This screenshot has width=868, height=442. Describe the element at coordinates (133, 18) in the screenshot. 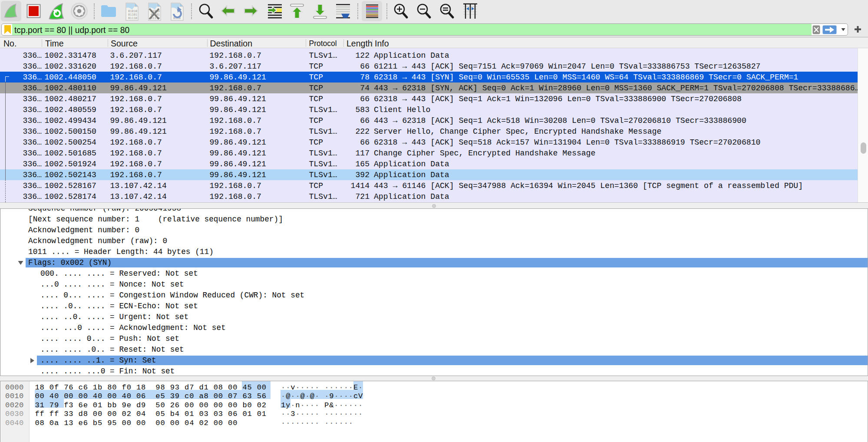

I see `svg-text: 01110` at that location.